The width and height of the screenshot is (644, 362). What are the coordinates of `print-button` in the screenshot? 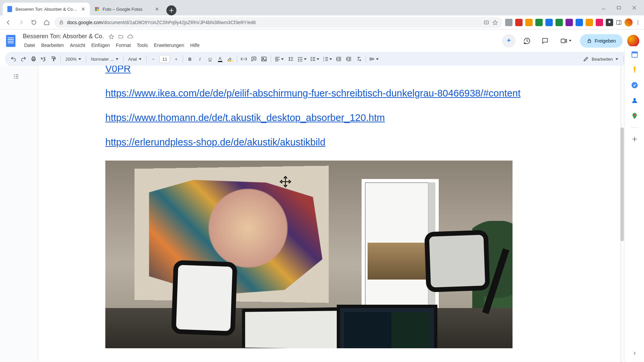 It's located at (34, 59).